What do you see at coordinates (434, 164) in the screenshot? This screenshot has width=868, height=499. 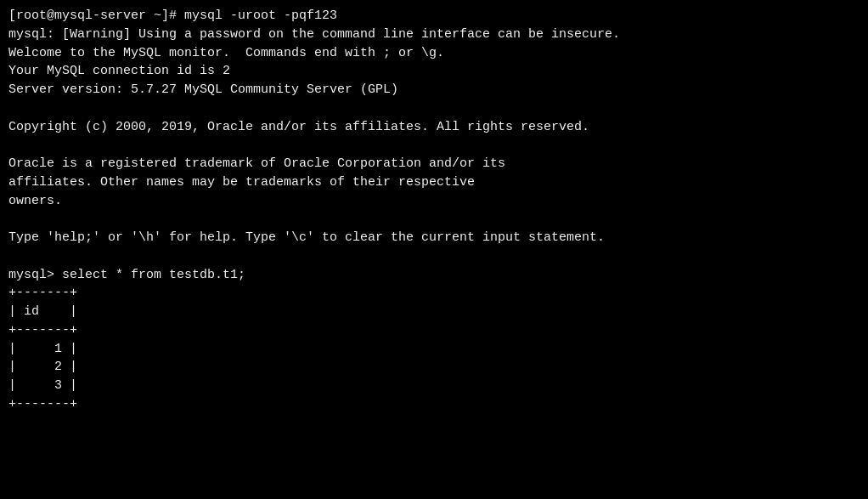 I see `terminal-line-9: Oracle is a registered trademark of Orac…` at bounding box center [434, 164].